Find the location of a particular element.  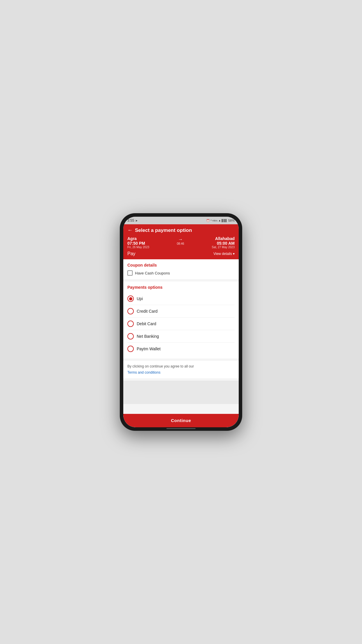

empty-gray-area is located at coordinates (181, 392).